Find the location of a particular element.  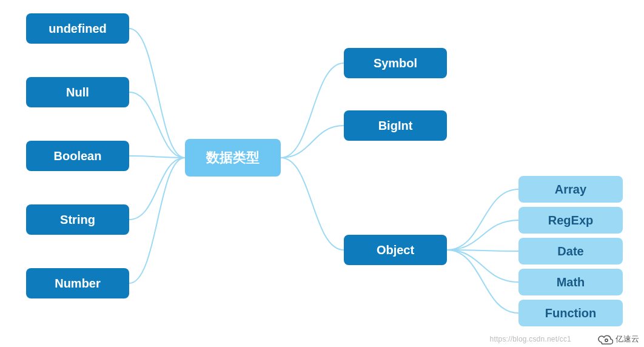

node-label: Array is located at coordinates (571, 189).